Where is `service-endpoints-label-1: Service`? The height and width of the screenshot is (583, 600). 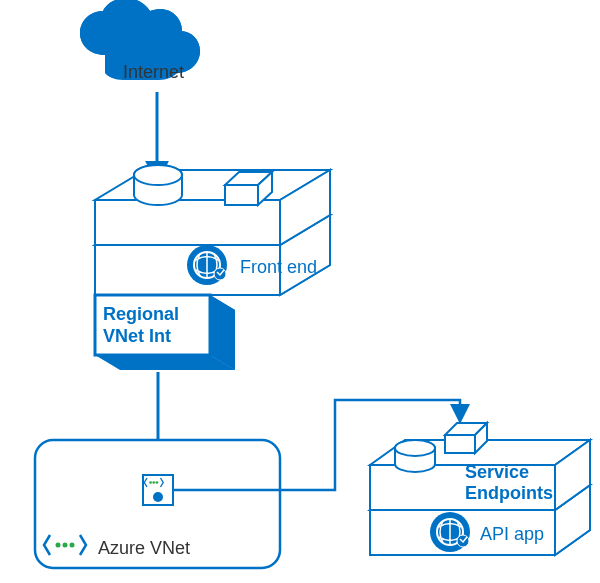
service-endpoints-label-1: Service is located at coordinates (497, 472).